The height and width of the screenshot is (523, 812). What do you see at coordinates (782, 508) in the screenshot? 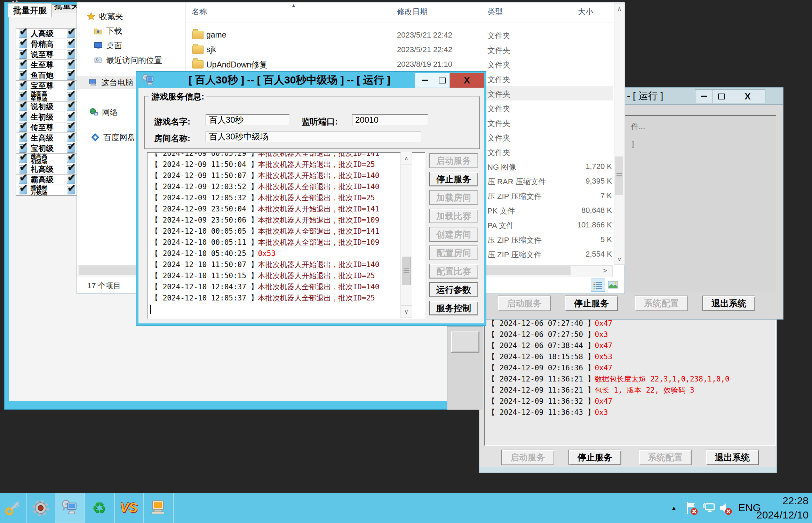
I see `taskbar-clock: 22:28 2024/12/10` at bounding box center [782, 508].